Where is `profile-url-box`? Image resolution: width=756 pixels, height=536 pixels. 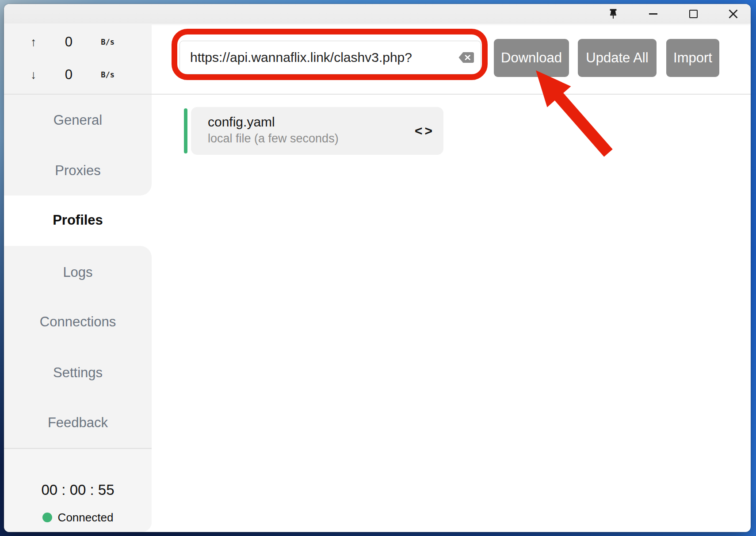
profile-url-box is located at coordinates (330, 57).